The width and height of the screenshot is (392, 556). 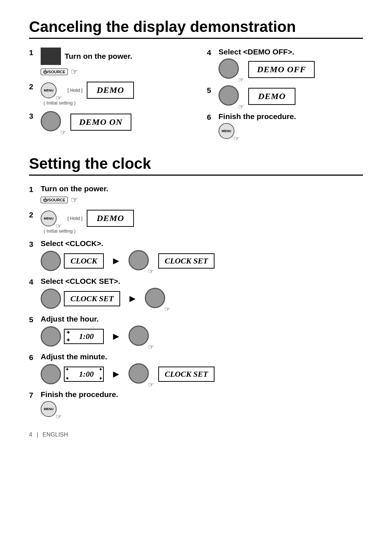 What do you see at coordinates (229, 95) in the screenshot?
I see `knob5-icon` at bounding box center [229, 95].